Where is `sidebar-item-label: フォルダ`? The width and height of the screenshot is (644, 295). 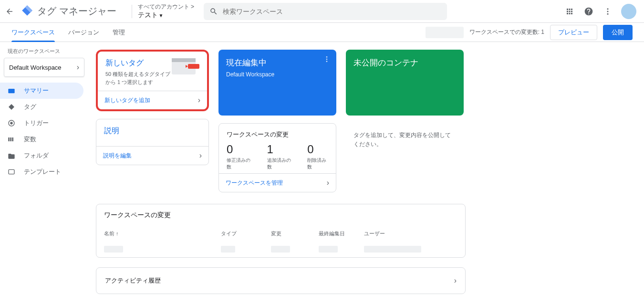
sidebar-item-label: フォルダ is located at coordinates (36, 156).